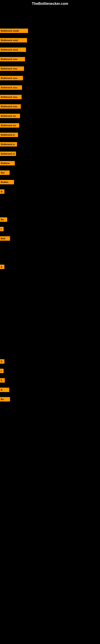  Describe the element at coordinates (7, 163) in the screenshot. I see `bottleneck-bar-14: Bottlene` at that location.